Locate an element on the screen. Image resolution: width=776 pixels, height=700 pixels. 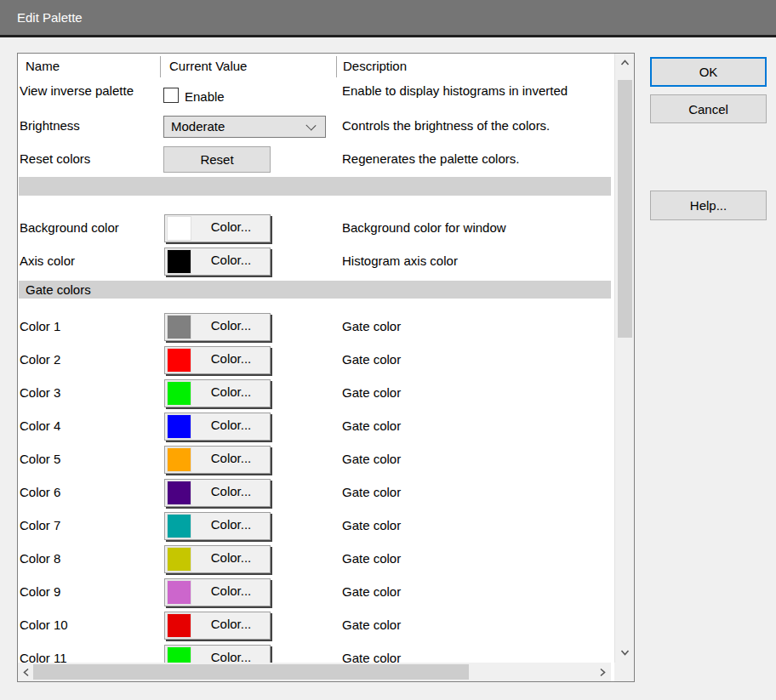
cancel-button: Cancel is located at coordinates (708, 109).